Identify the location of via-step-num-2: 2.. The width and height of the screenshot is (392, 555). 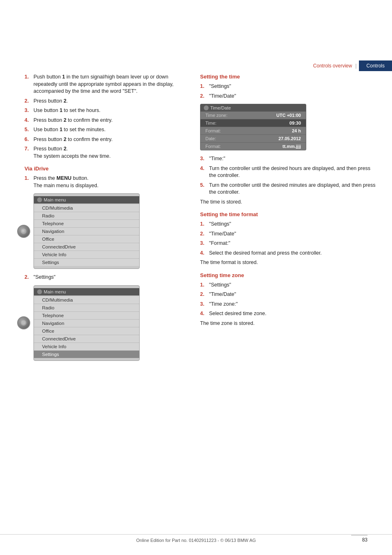
(28, 278).